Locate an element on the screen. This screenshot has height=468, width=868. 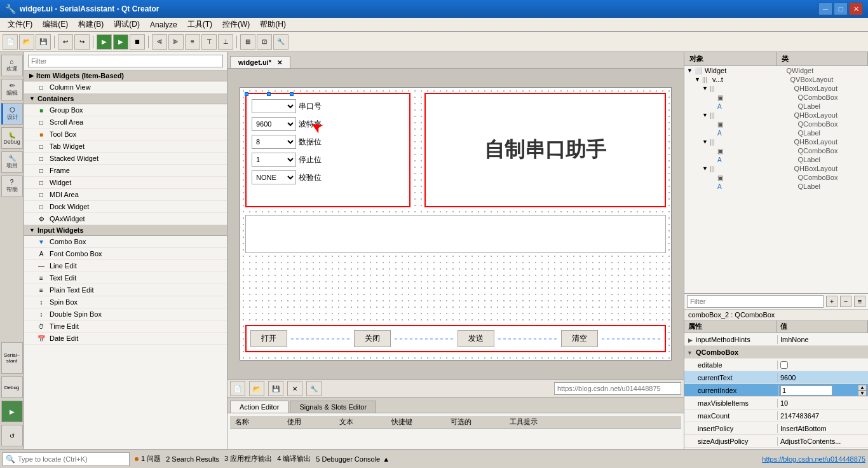
stop-select: 1 is located at coordinates (274, 160).